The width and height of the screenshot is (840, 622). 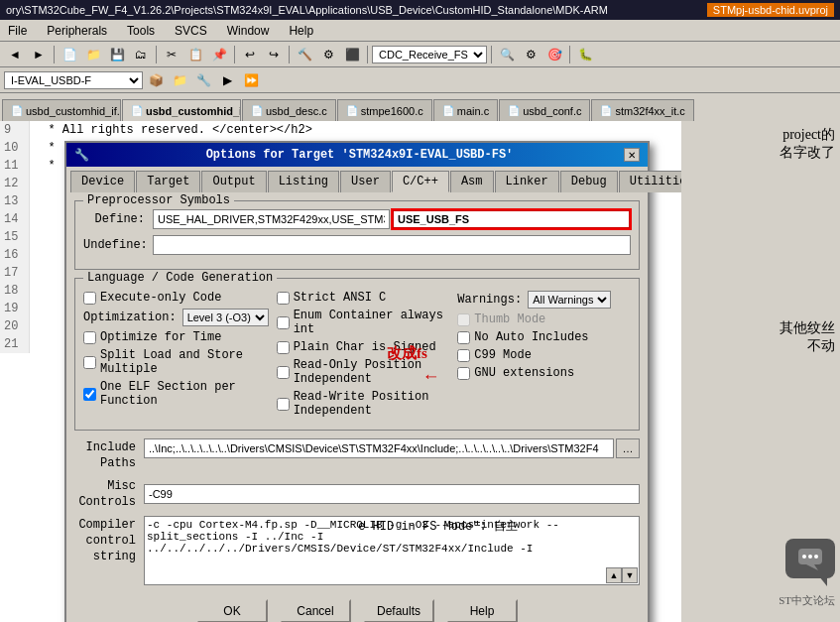 I want to click on language-group-title: Language / Code Generation, so click(x=180, y=278).